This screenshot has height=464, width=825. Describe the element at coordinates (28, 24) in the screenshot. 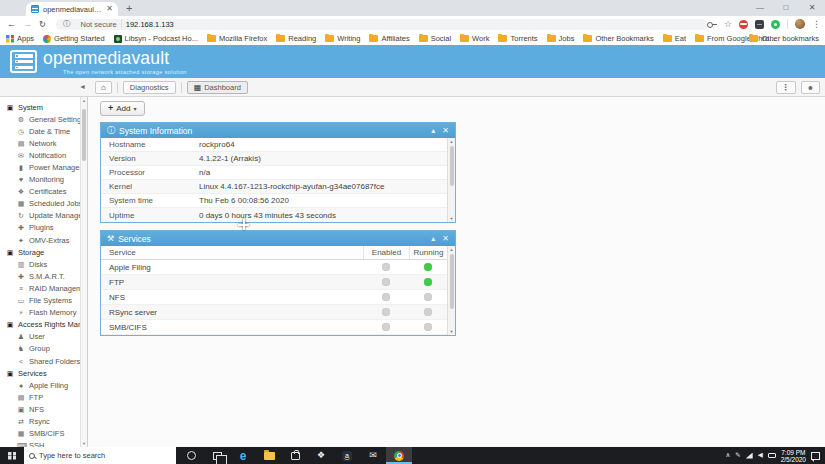

I see `forward-icon: →` at that location.